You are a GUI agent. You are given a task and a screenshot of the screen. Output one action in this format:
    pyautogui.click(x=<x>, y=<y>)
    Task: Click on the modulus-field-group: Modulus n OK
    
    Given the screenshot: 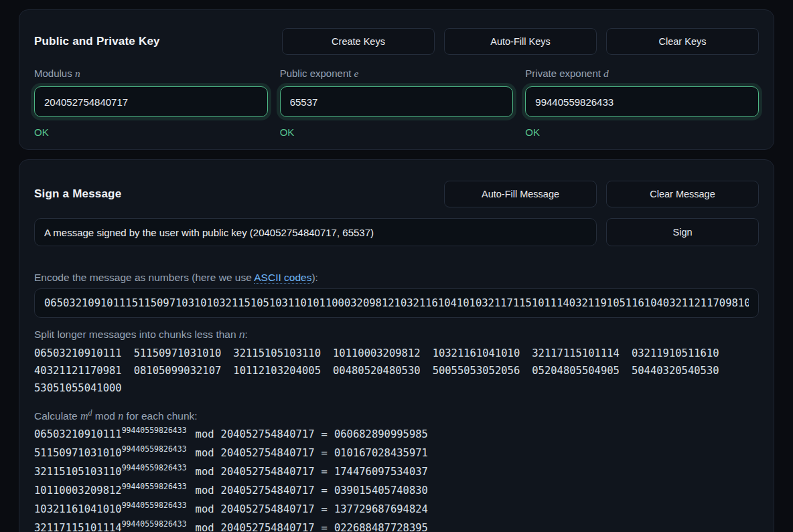 What is the action you would take?
    pyautogui.click(x=151, y=104)
    